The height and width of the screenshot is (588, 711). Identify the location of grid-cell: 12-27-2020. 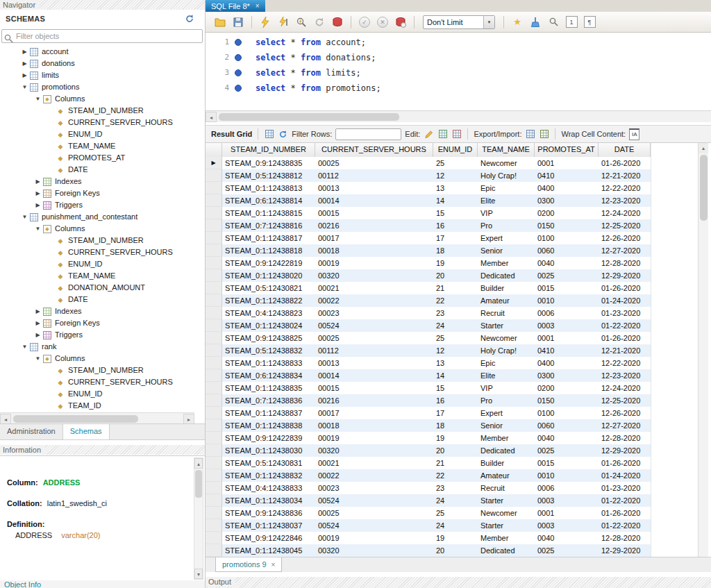
(625, 426).